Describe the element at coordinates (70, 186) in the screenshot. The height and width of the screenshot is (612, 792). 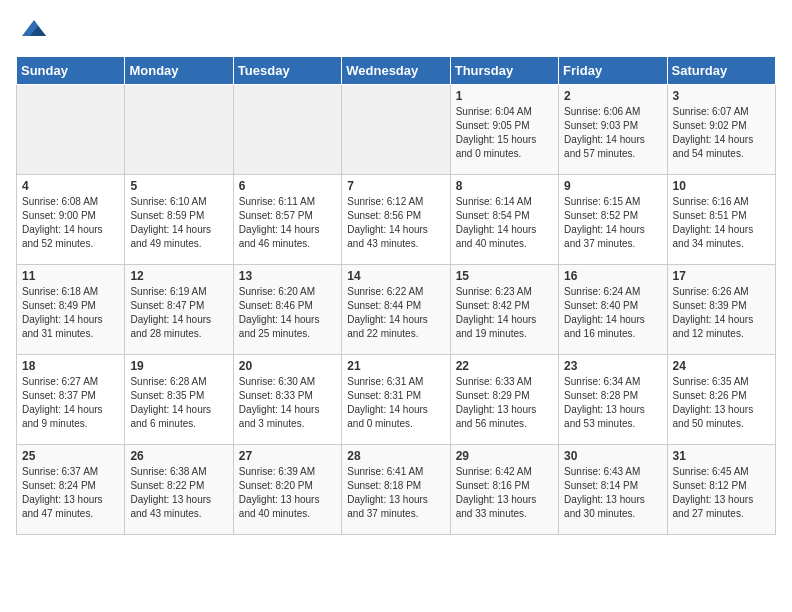
I see `day-number: 4` at that location.